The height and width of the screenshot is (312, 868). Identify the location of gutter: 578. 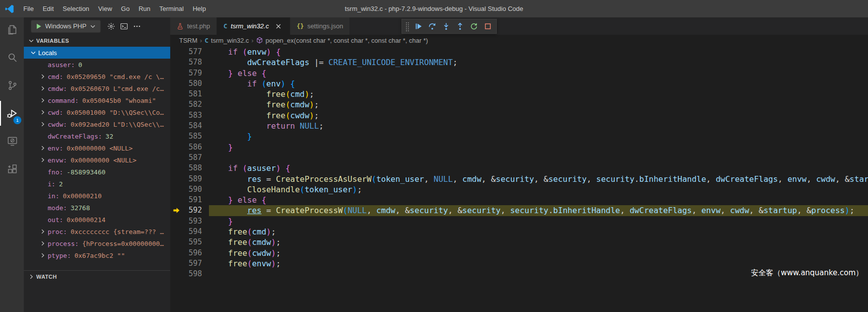
(190, 63).